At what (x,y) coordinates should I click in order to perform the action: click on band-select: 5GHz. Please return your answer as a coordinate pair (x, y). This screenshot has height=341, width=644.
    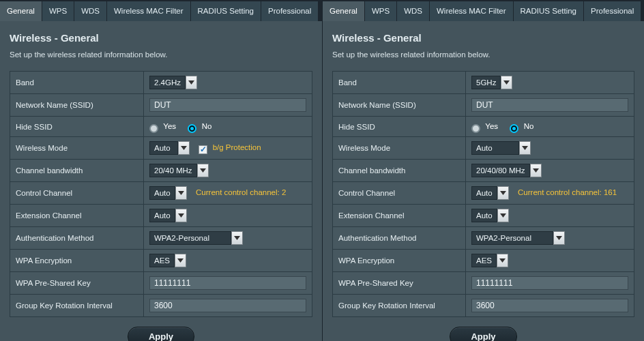
    Looking at the image, I should click on (486, 83).